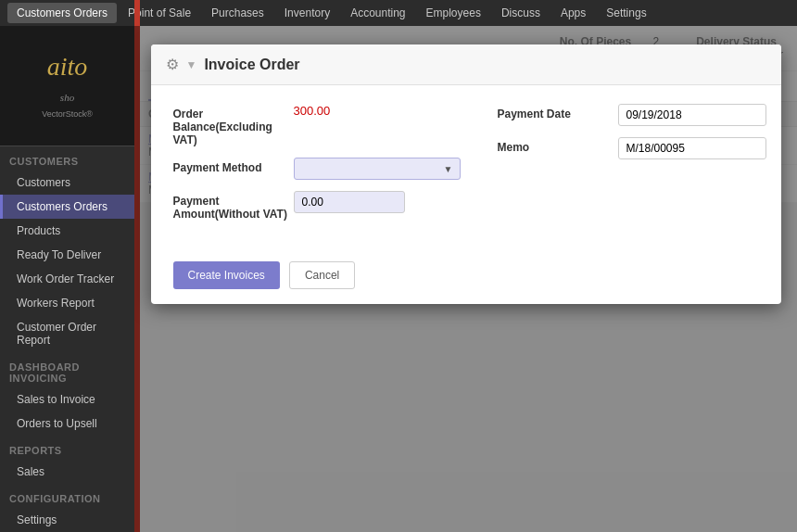 Image resolution: width=797 pixels, height=532 pixels. Describe the element at coordinates (67, 334) in the screenshot. I see `sidebar-item-customer-order-report: Customer Order Report` at that location.